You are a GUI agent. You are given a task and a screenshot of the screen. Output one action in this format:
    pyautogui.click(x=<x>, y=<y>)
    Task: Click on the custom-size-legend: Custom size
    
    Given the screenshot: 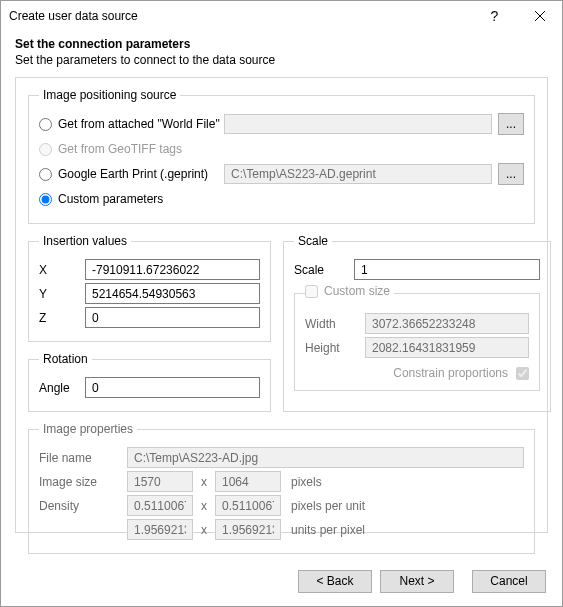 What is the action you would take?
    pyautogui.click(x=350, y=293)
    